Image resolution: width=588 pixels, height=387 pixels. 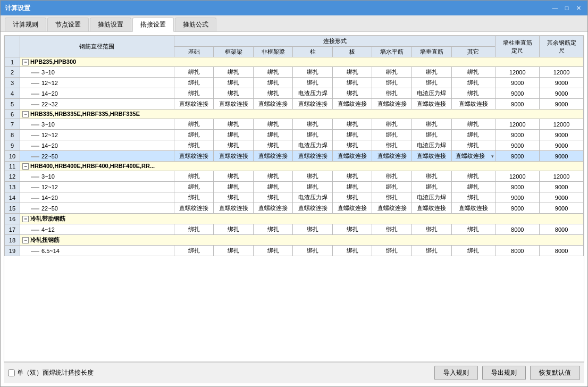 What do you see at coordinates (567, 8) in the screenshot?
I see `maximize-button: □` at bounding box center [567, 8].